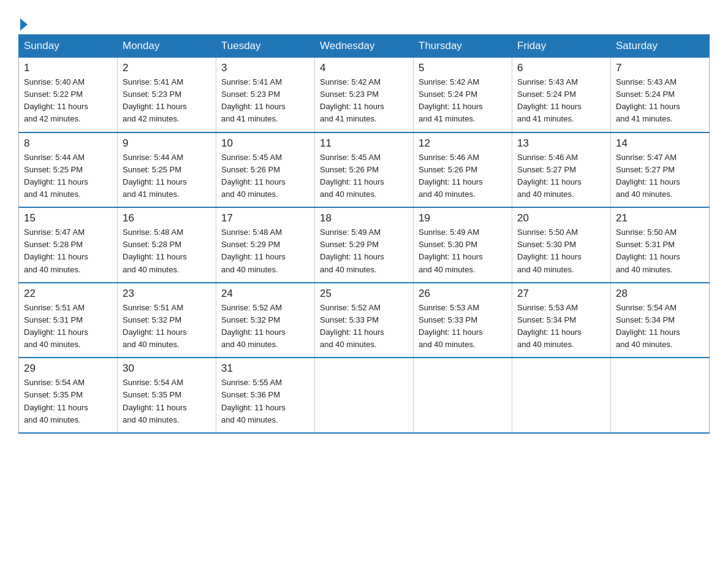  What do you see at coordinates (167, 68) in the screenshot?
I see `day-number: 2` at bounding box center [167, 68].